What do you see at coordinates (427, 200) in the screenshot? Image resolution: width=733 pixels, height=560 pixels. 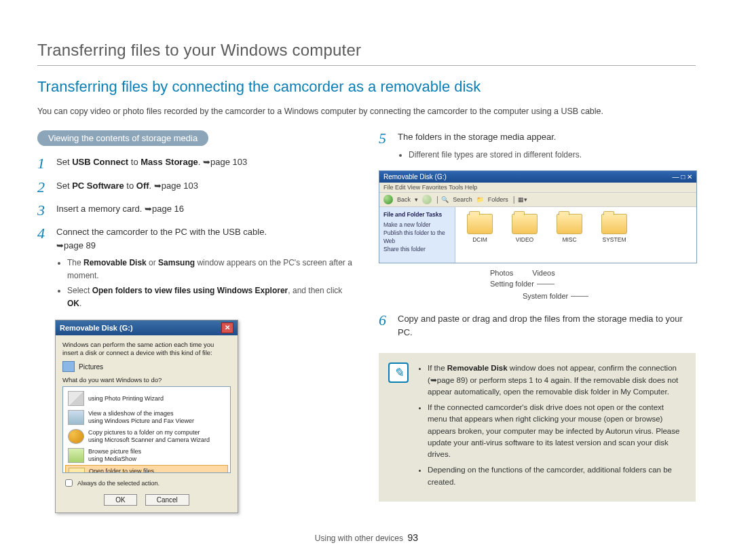 I see `forward-icon` at bounding box center [427, 200].